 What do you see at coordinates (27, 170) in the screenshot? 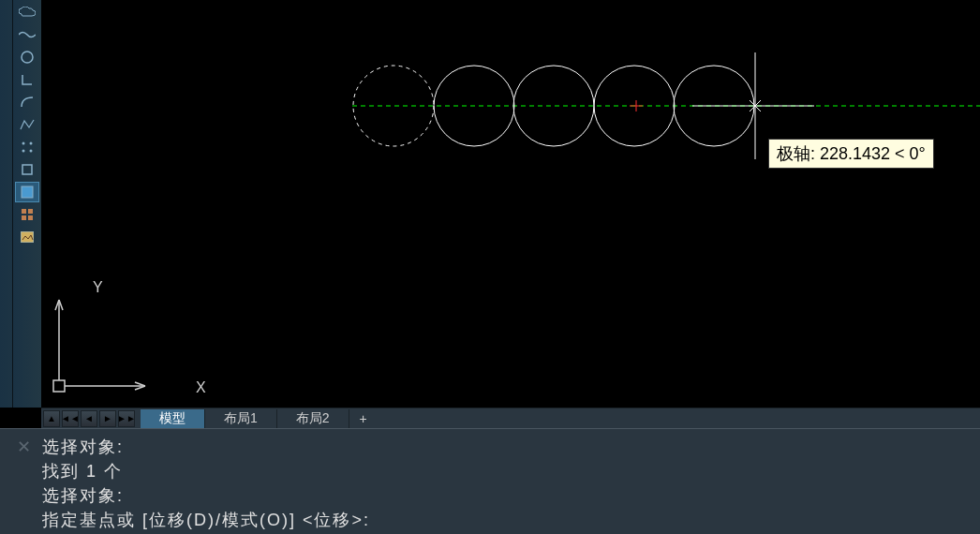
I see `square-icon` at bounding box center [27, 170].